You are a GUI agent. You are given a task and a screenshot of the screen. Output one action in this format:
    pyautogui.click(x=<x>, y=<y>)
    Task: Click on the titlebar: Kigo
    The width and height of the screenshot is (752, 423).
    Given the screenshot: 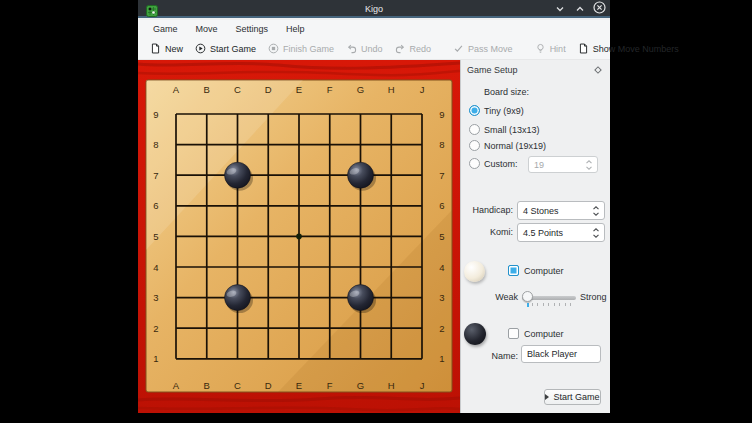 What is the action you would take?
    pyautogui.click(x=374, y=9)
    